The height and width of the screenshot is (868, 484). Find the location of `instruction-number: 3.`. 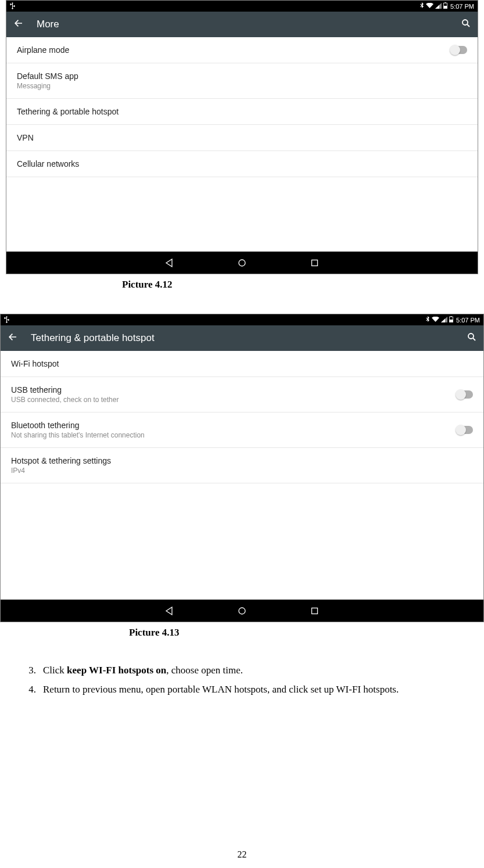

instruction-number: 3. is located at coordinates (33, 670).